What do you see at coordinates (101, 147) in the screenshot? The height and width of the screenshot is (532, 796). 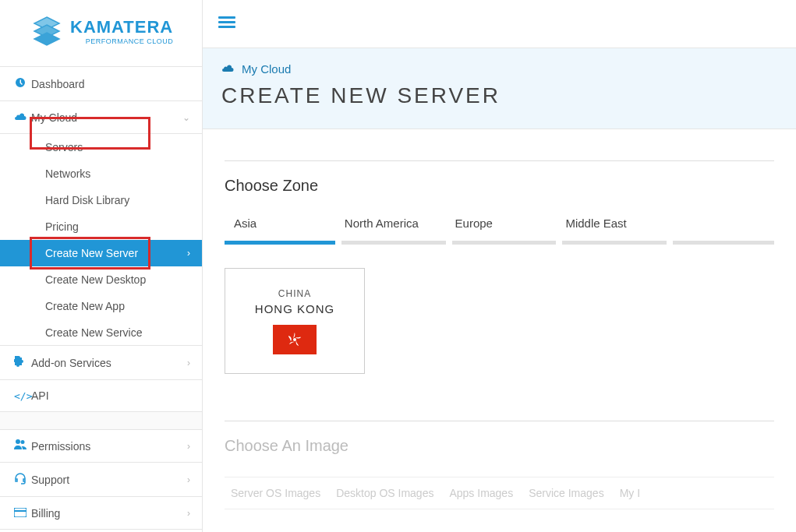 I see `sidebar-subitem-servers: Servers` at bounding box center [101, 147].